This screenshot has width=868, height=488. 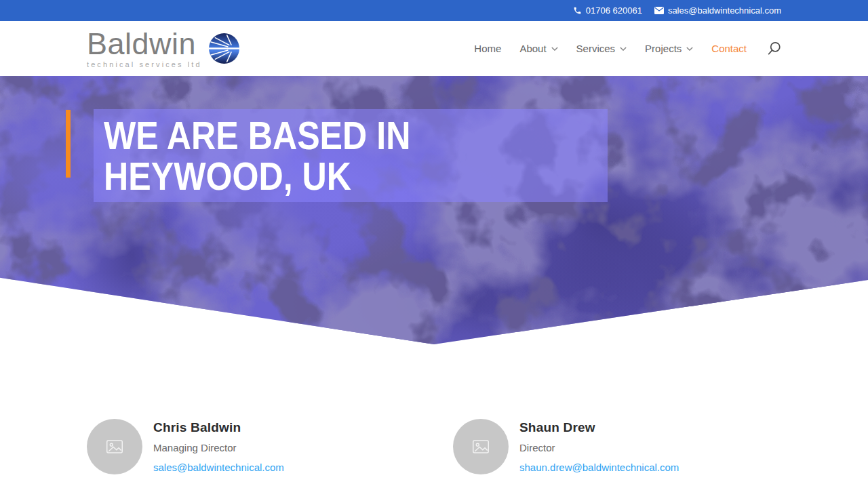 I want to click on topbar-email-link: sales@baldwintechnical.com, so click(x=717, y=11).